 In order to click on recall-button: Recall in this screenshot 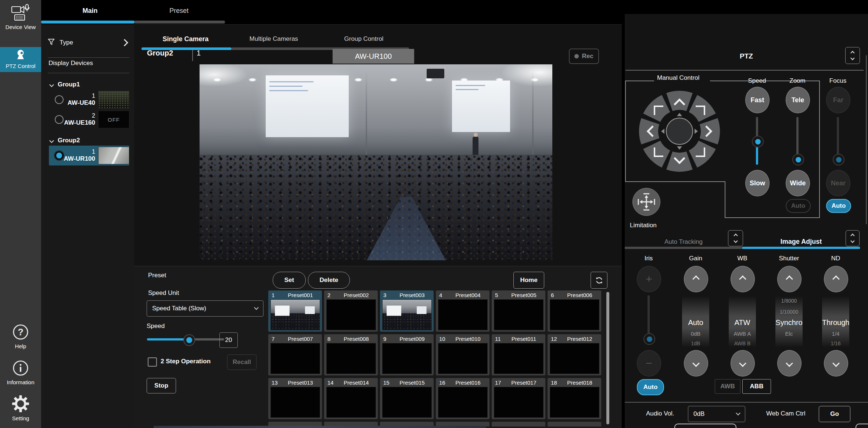, I will do `click(242, 362)`.